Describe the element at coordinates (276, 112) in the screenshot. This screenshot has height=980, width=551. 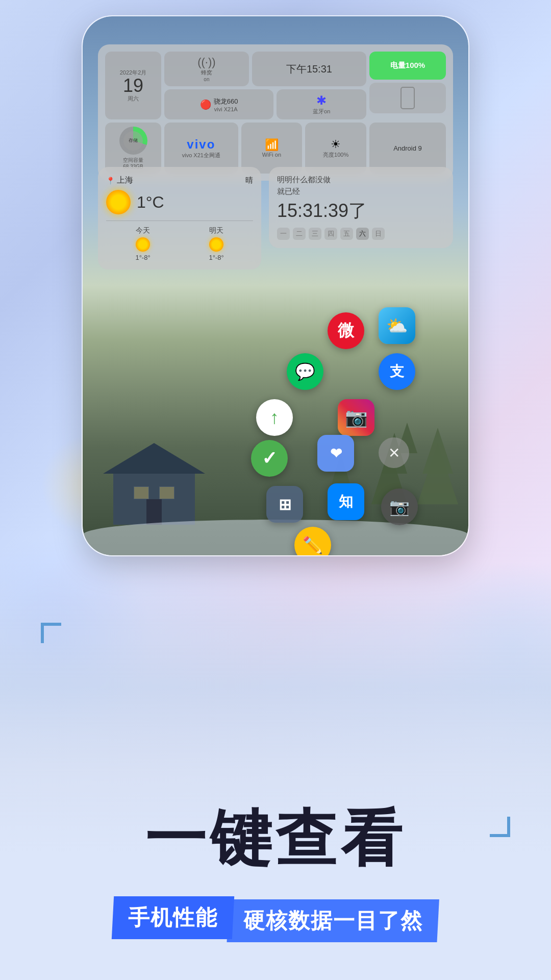
I see `status-widget: 2022年2月 19 周六 ((·)) 蜂窝 on 下午15:31` at that location.